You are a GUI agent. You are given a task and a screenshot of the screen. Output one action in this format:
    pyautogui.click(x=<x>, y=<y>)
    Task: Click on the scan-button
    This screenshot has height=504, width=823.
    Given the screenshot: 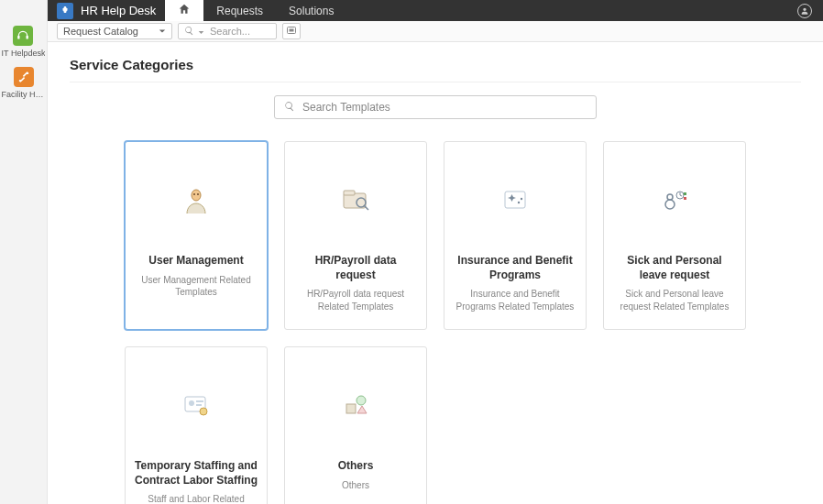 What is the action you would take?
    pyautogui.click(x=291, y=31)
    